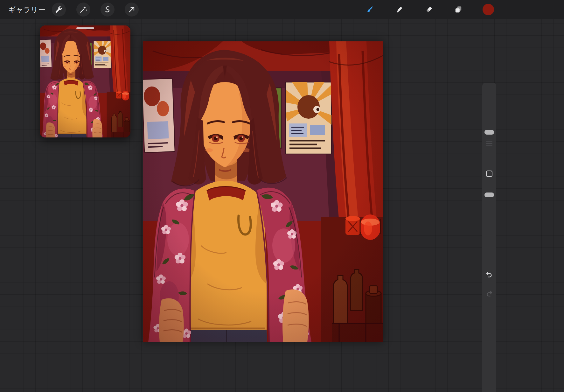 This screenshot has width=564, height=392. I want to click on reference-window, so click(85, 81).